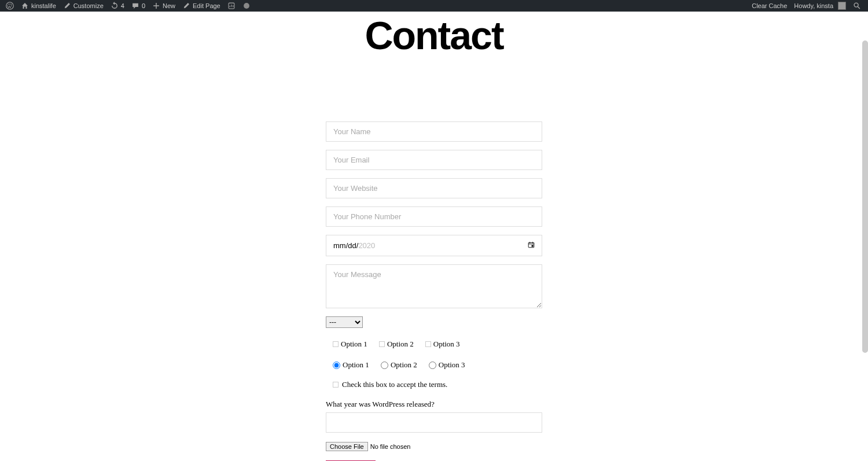 The width and height of the screenshot is (868, 461). I want to click on site-name-button: kinstalife, so click(38, 6).